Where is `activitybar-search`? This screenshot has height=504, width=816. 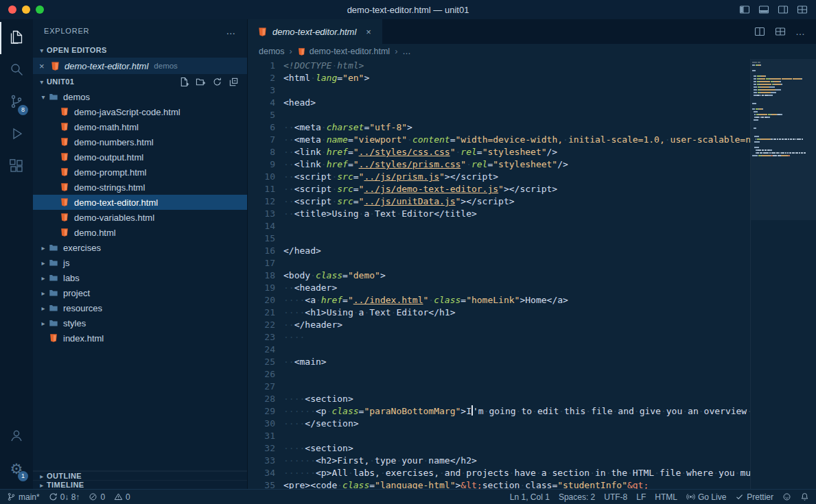 activitybar-search is located at coordinates (16, 70).